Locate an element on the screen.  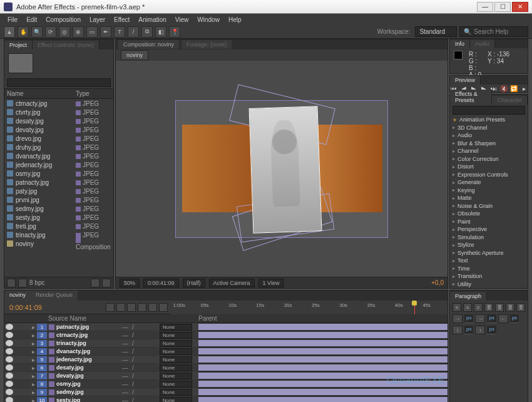
effect-category: Audio is located at coordinates (489, 135).